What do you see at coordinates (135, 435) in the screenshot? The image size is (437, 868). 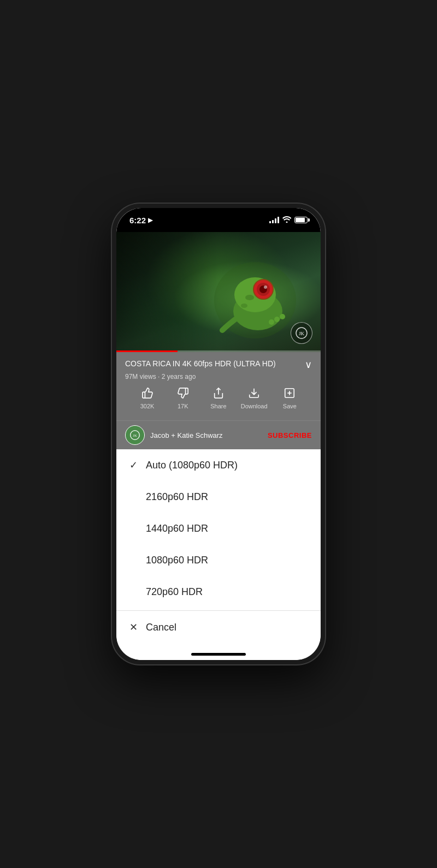 I see `channel-avatar: JK` at bounding box center [135, 435].